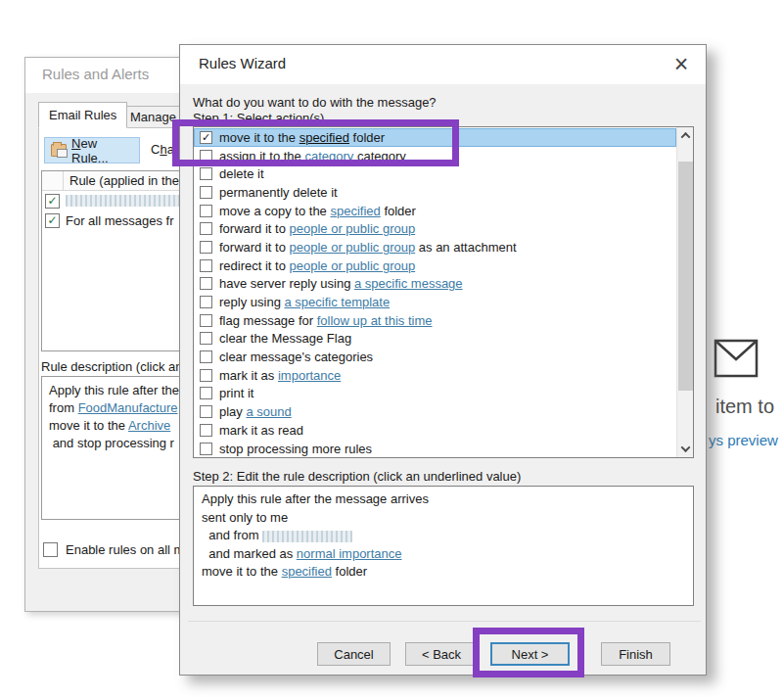 The width and height of the screenshot is (783, 700). I want to click on rules-header-label: Rule (applied in the, so click(121, 180).